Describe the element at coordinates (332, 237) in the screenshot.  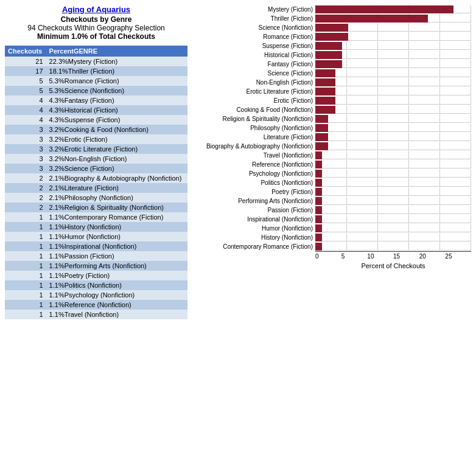
I see `chart-bar-row: History (Nonfiction)` at that location.